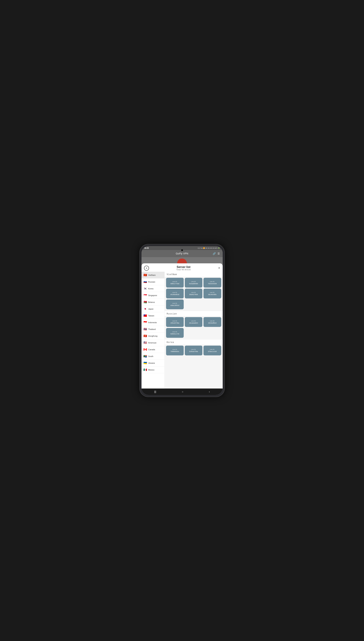 Image resolution: width=364 pixels, height=641 pixels. What do you see at coordinates (182, 254) in the screenshot?
I see `app-header: GoFly VPN 🔗 ☰` at bounding box center [182, 254].